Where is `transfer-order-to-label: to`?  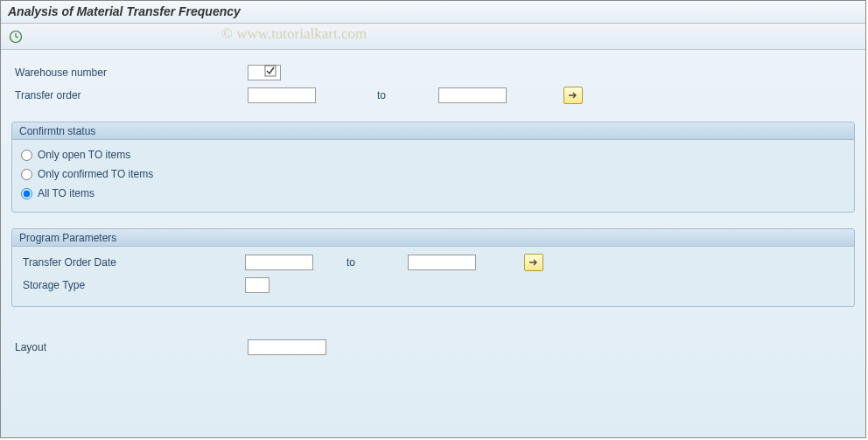 transfer-order-to-label: to is located at coordinates (408, 95).